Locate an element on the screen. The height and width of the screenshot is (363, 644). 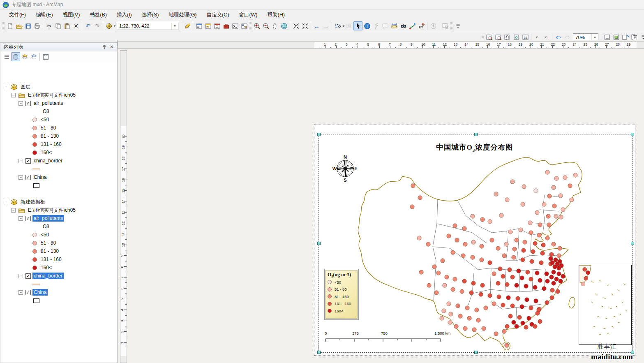
pan-icon is located at coordinates (275, 26).